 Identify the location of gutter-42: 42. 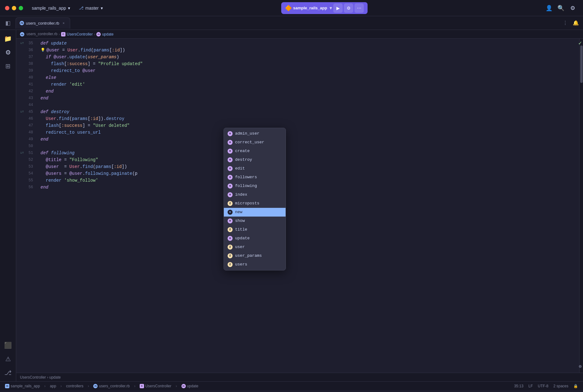
(27, 91).